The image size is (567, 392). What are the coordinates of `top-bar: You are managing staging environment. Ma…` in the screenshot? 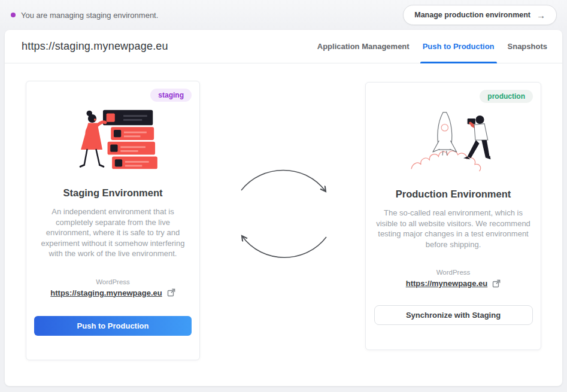 It's located at (284, 15).